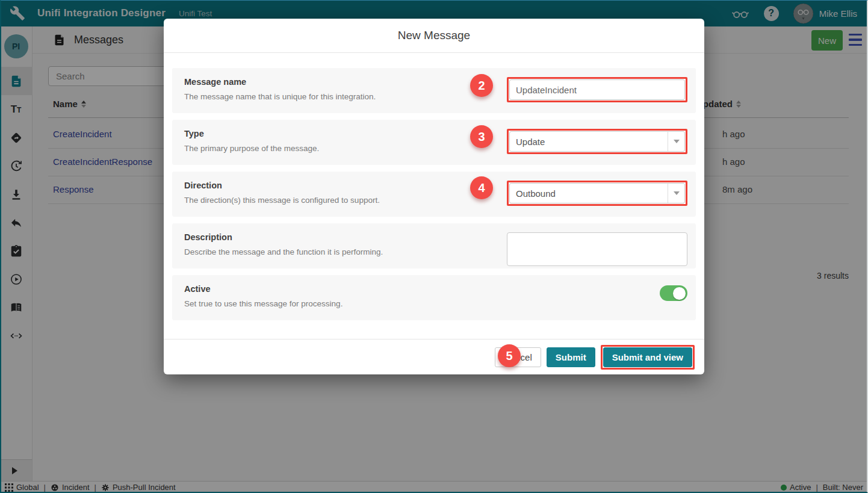 Image resolution: width=868 pixels, height=493 pixels. I want to click on field-label: Active, so click(335, 289).